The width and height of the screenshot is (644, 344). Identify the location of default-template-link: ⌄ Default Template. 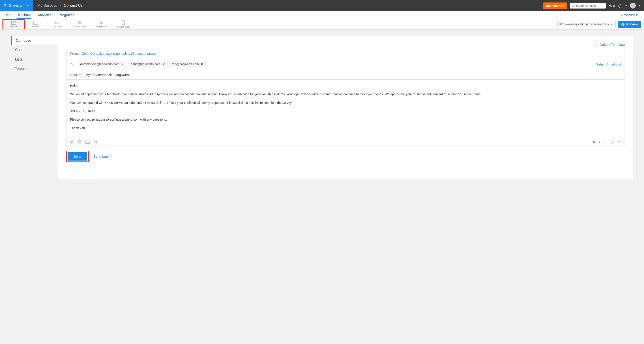
(346, 45).